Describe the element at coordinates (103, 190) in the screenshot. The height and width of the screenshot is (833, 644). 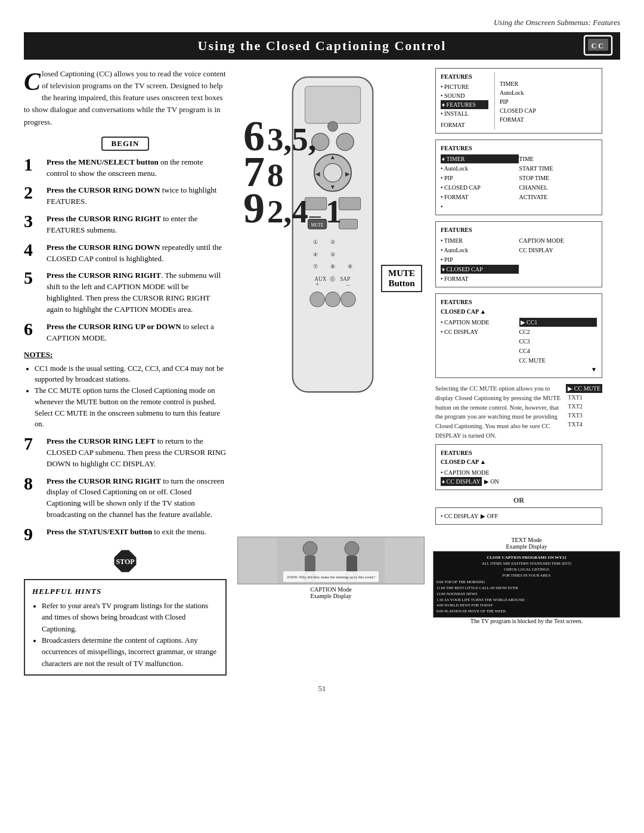
I see `step-bold-2: Press the CURSOR RING DOWN` at that location.